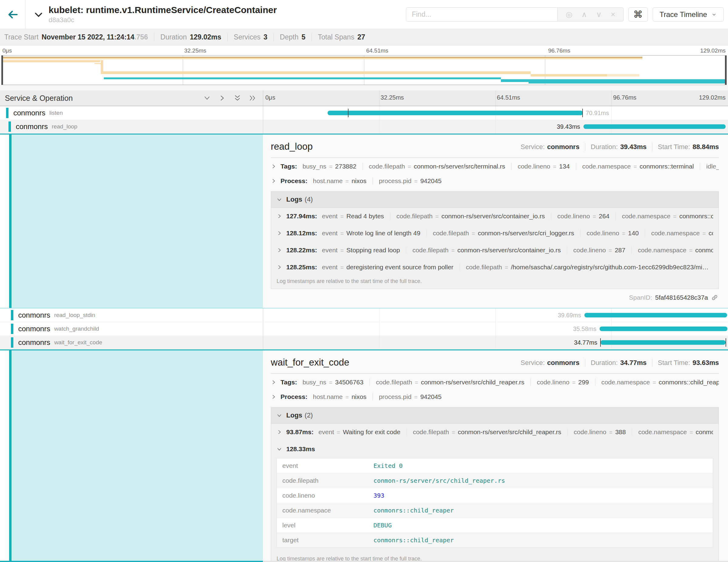  Describe the element at coordinates (604, 147) in the screenshot. I see `detail-meta-label: Duration:` at that location.